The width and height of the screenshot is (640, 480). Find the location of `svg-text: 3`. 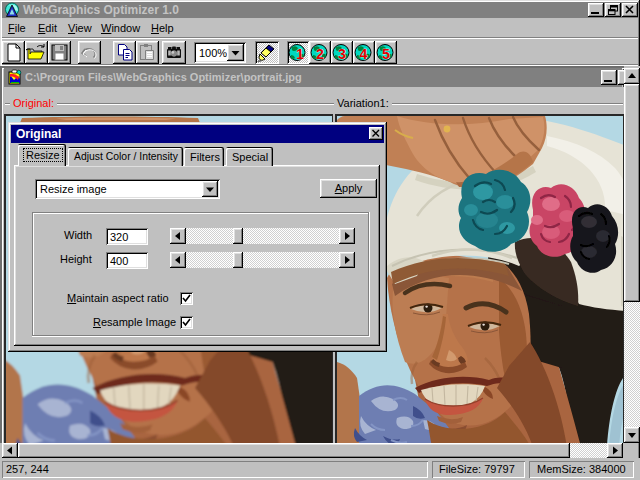

svg-text: 3 is located at coordinates (342, 54).